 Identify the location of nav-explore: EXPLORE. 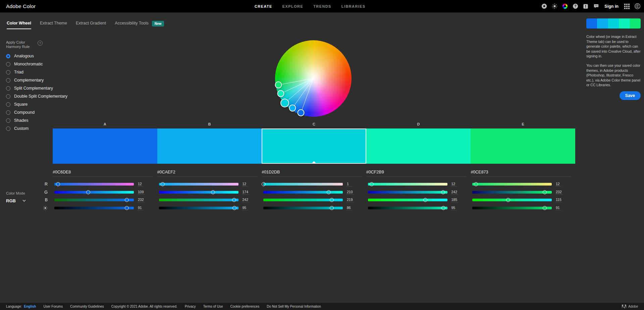
(293, 6).